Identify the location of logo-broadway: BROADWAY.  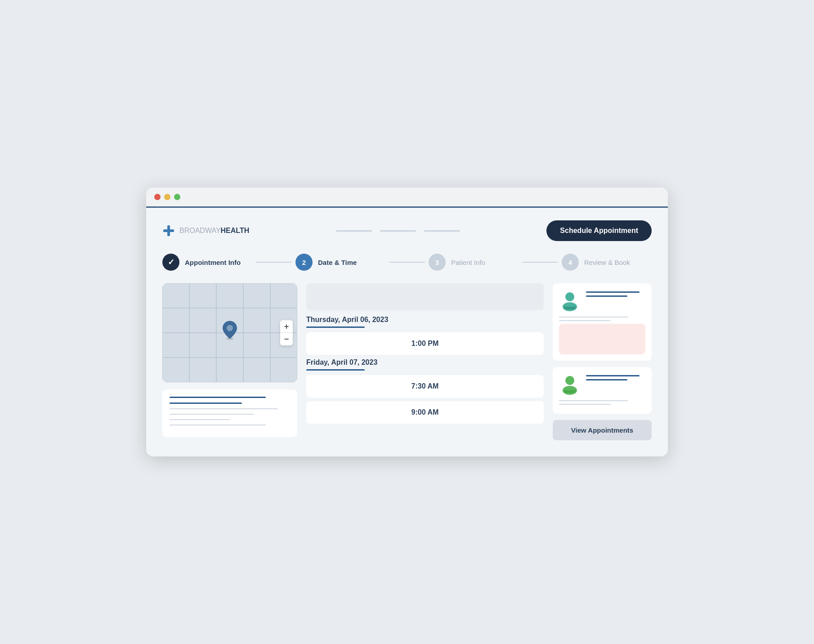
(200, 230).